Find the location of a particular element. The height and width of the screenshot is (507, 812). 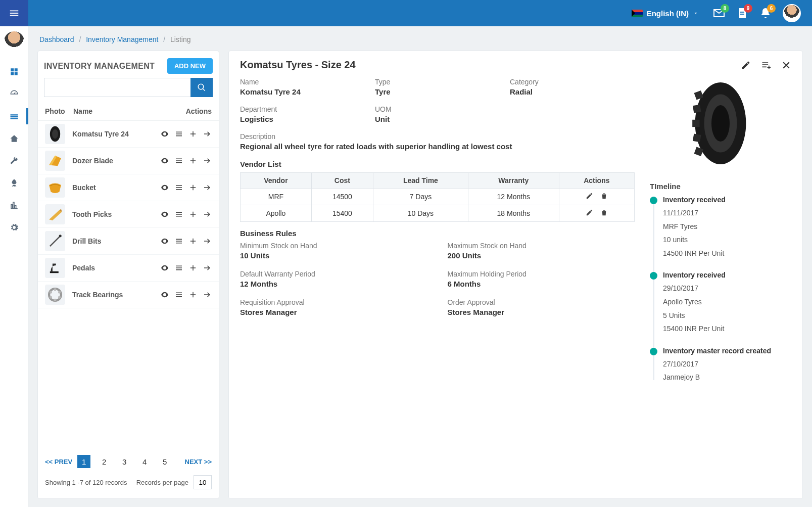

search-input is located at coordinates (117, 87).